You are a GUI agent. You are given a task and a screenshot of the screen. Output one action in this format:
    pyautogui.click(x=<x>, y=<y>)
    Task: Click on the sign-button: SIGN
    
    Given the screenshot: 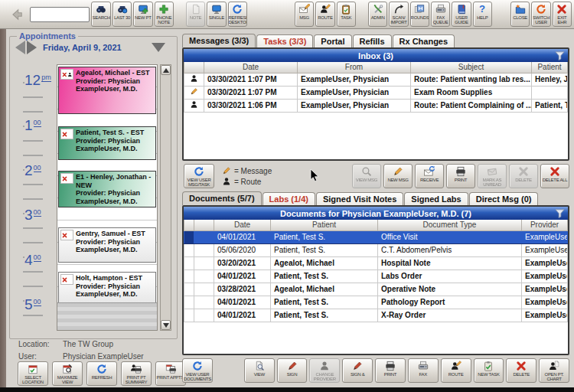 What is the action you would take?
    pyautogui.click(x=292, y=371)
    